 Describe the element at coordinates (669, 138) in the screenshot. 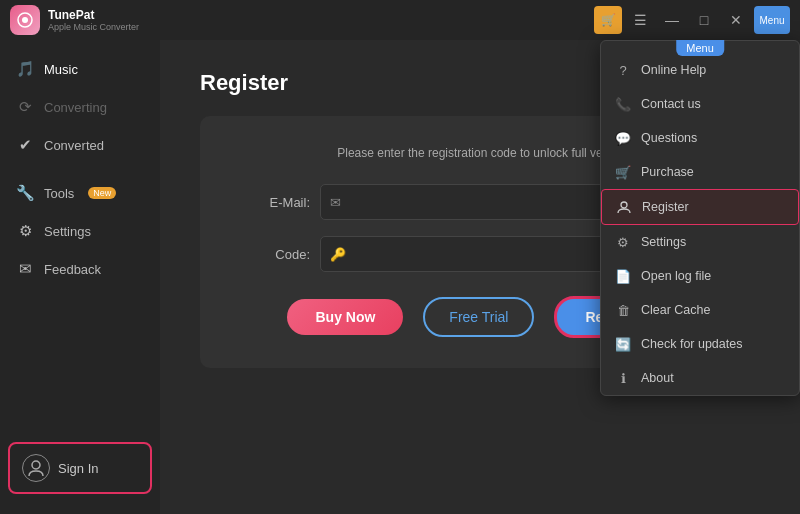

I see `menu-label-questions: Questions` at that location.